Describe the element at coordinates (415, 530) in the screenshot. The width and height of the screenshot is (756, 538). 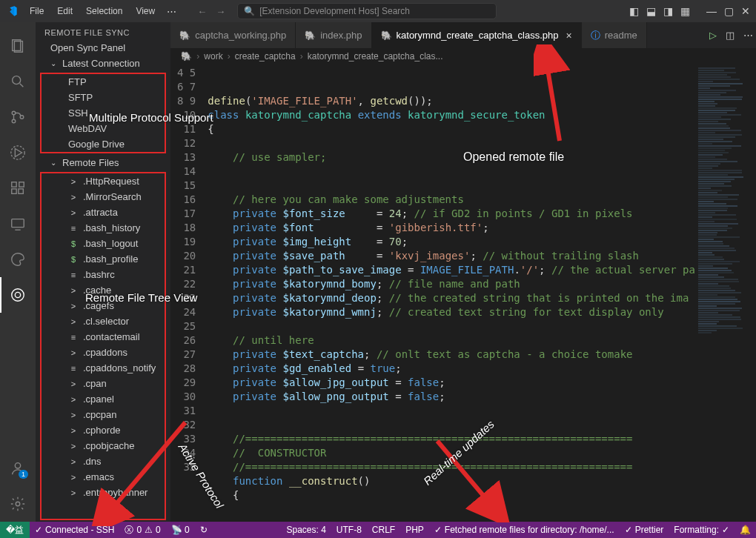
I see `language: PHP` at that location.